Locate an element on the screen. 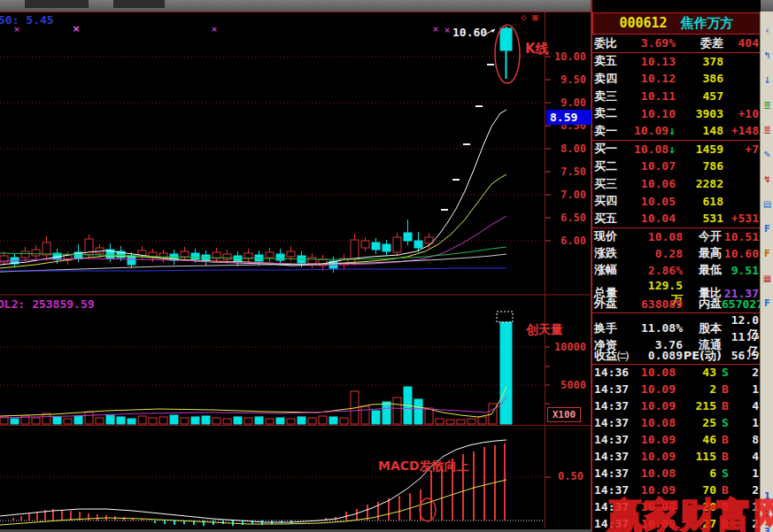 The image size is (773, 532). level-price: 10.05 is located at coordinates (651, 202).